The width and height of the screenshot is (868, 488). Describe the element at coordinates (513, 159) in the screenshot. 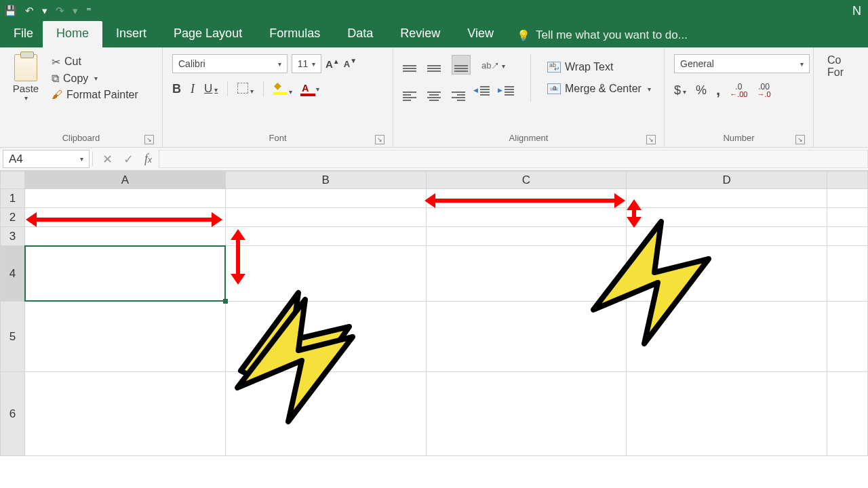

I see `formula-input` at that location.